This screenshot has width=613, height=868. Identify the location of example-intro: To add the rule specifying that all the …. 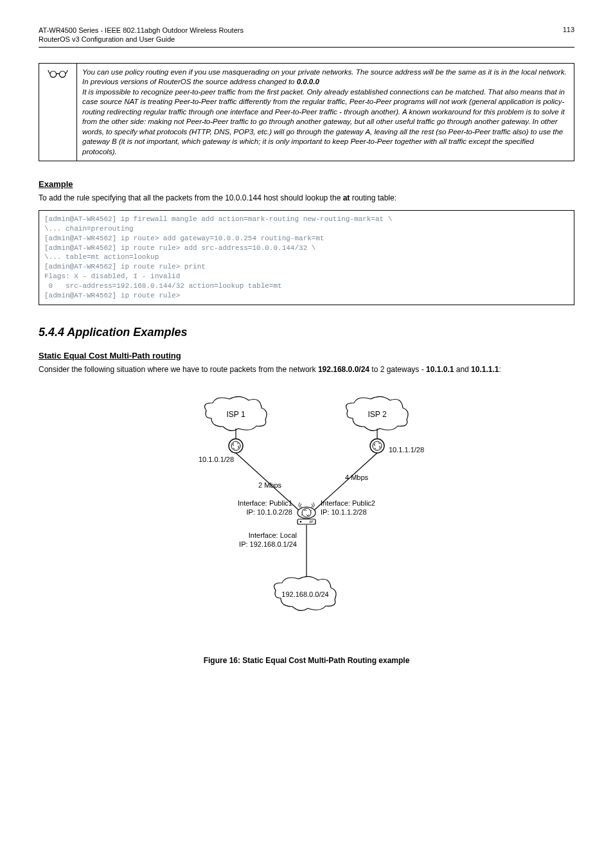
(306, 198).